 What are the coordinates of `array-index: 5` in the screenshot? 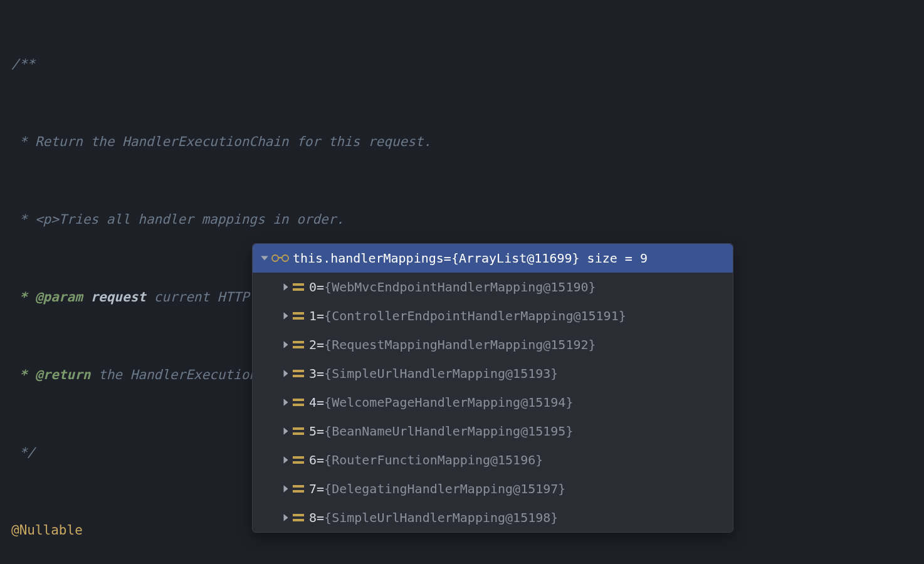 It's located at (313, 431).